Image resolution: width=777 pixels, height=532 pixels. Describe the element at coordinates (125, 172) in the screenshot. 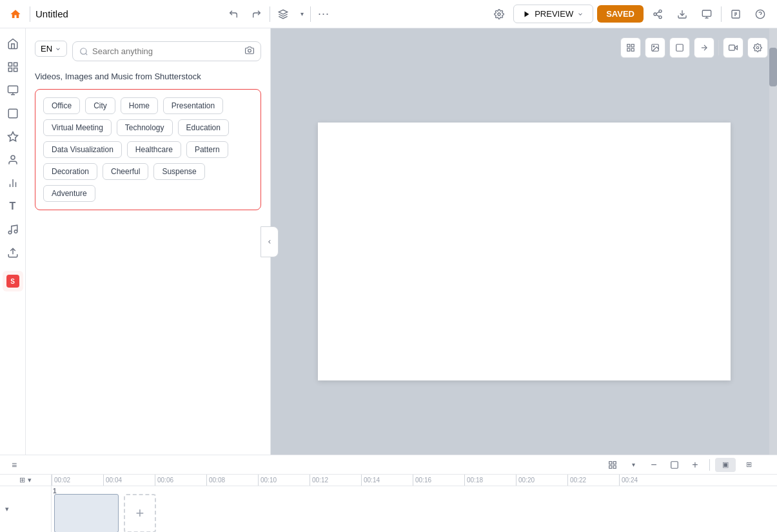

I see `tag-btn-cheerful: Cheerful` at that location.